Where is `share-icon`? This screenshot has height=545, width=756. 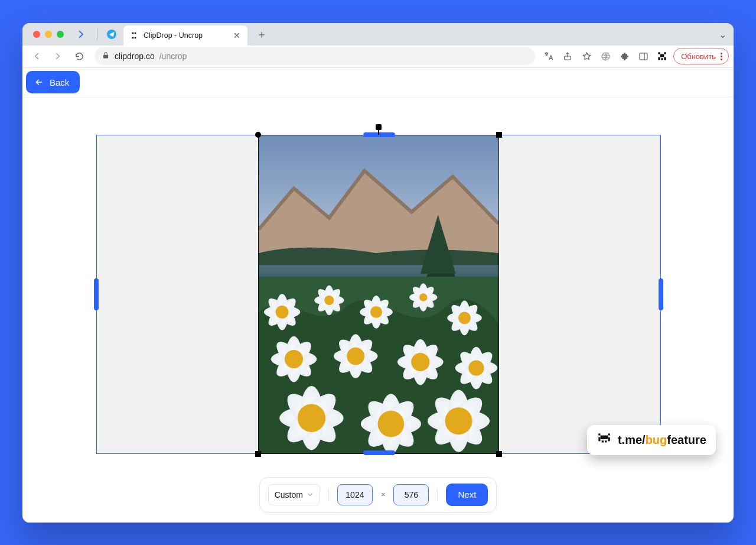
share-icon is located at coordinates (568, 56).